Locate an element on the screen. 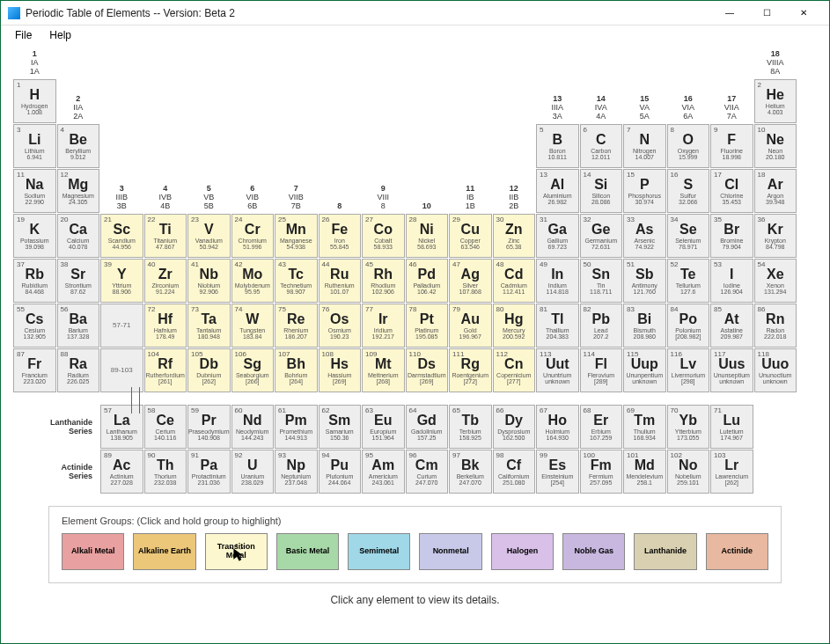  element-Zr: 40ZrZirconium91.224 is located at coordinates (165, 281).